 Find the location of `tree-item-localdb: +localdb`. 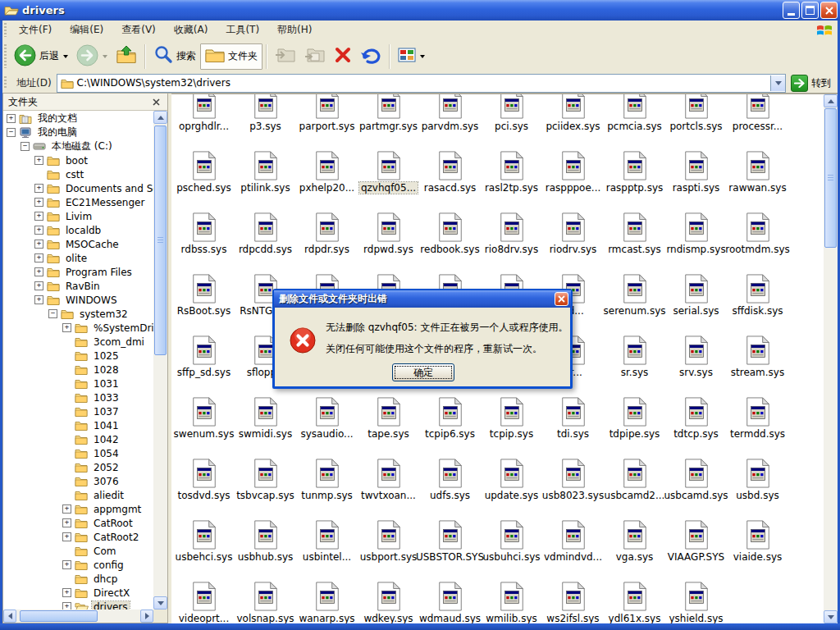

tree-item-localdb: +localdb is located at coordinates (79, 230).